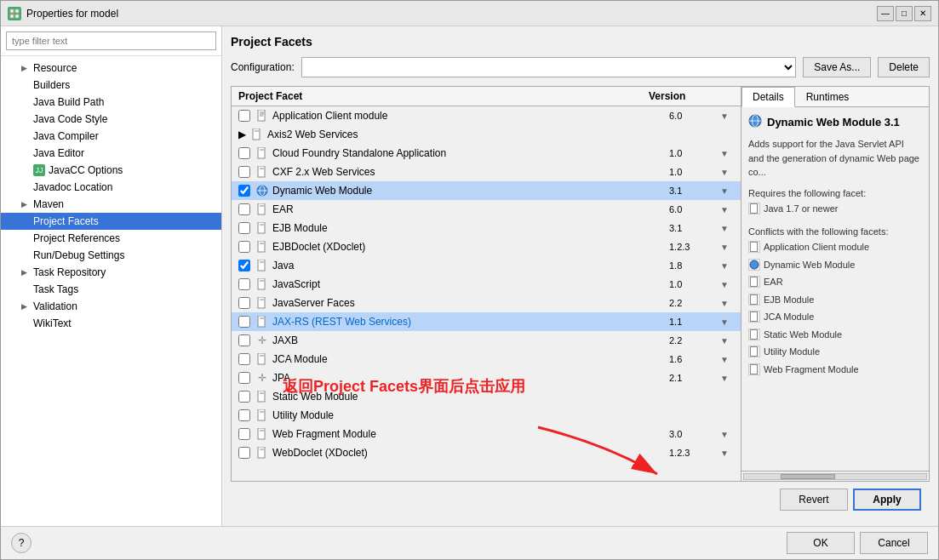 Image resolution: width=939 pixels, height=560 pixels. Describe the element at coordinates (486, 247) in the screenshot. I see `facet-row: EJBDoclet (XDoclet) 1.2.3 ▼` at that location.